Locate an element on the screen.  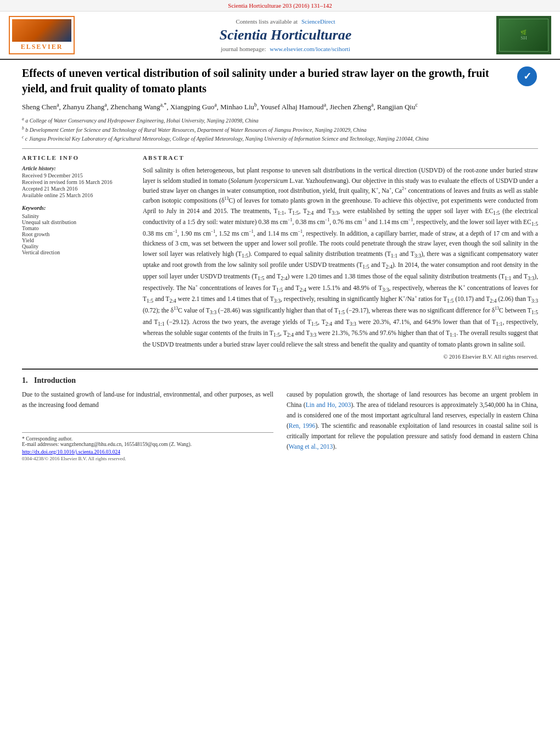
sciencedirect-link: ScienceDirect is located at coordinates (318, 21).